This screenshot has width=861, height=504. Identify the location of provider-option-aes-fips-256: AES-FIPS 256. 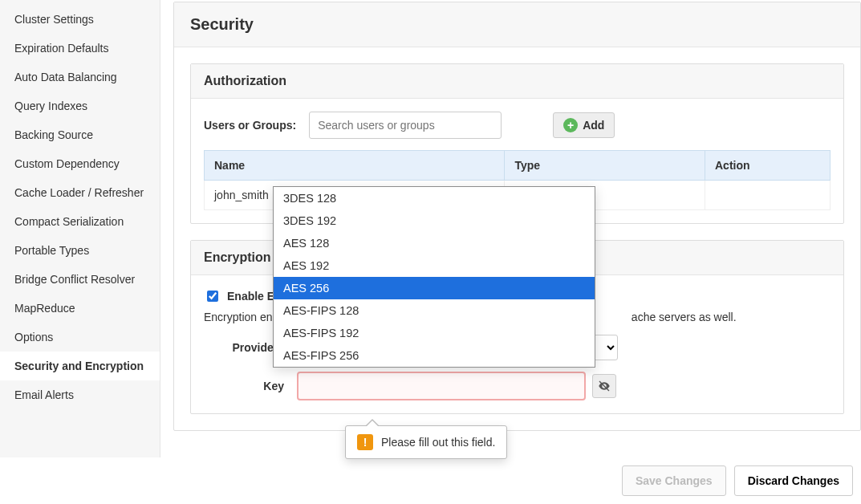
(434, 356).